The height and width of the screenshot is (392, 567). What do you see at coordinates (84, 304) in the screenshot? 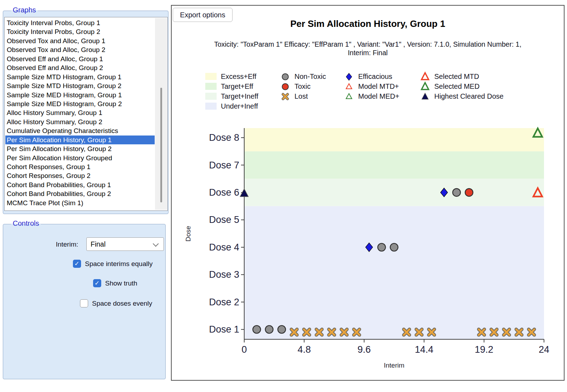
I see `space-doses-evenly-checkbox` at bounding box center [84, 304].